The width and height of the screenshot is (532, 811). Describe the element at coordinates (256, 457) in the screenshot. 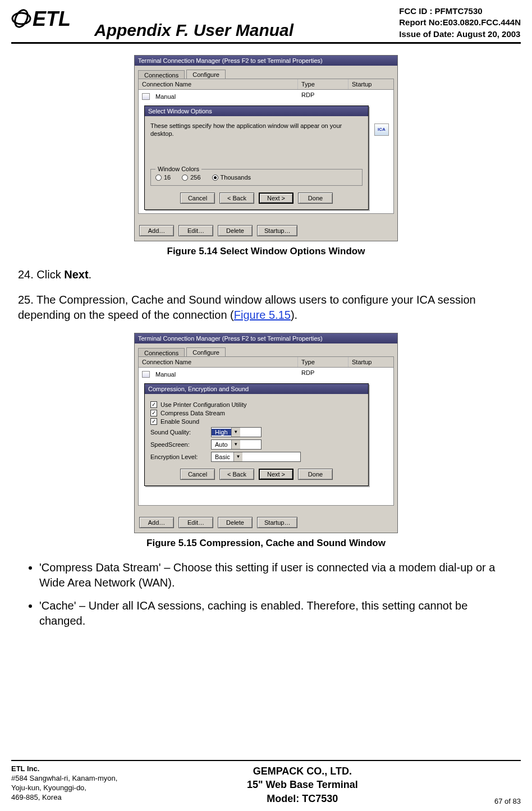

I see `combo-encryption: Basic▼` at that location.